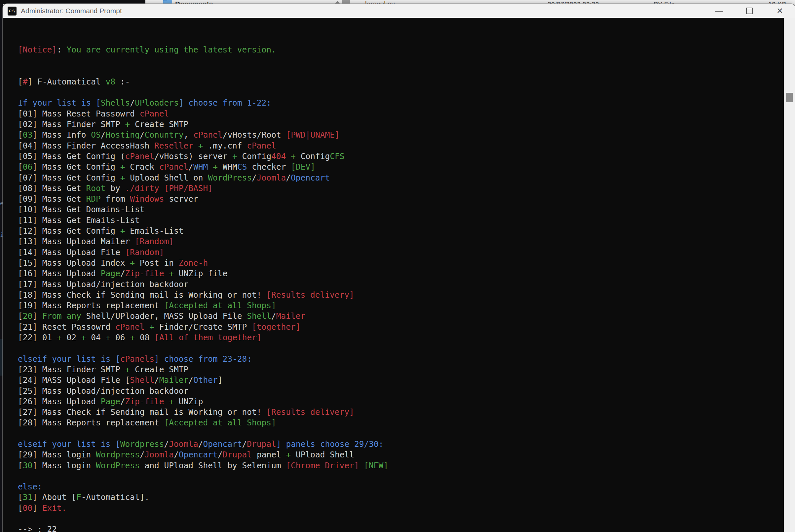 This screenshot has width=795, height=532. What do you see at coordinates (789, 275) in the screenshot?
I see `terminal-scrollbar` at bounding box center [789, 275].